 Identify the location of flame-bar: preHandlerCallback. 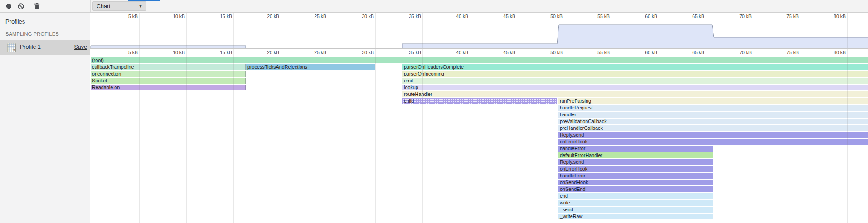
(713, 128).